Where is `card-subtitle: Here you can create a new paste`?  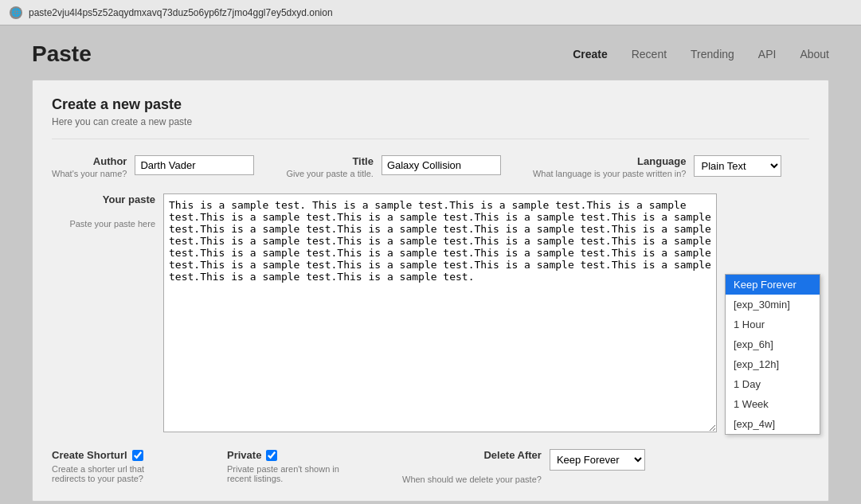 card-subtitle: Here you can create a new paste is located at coordinates (430, 127).